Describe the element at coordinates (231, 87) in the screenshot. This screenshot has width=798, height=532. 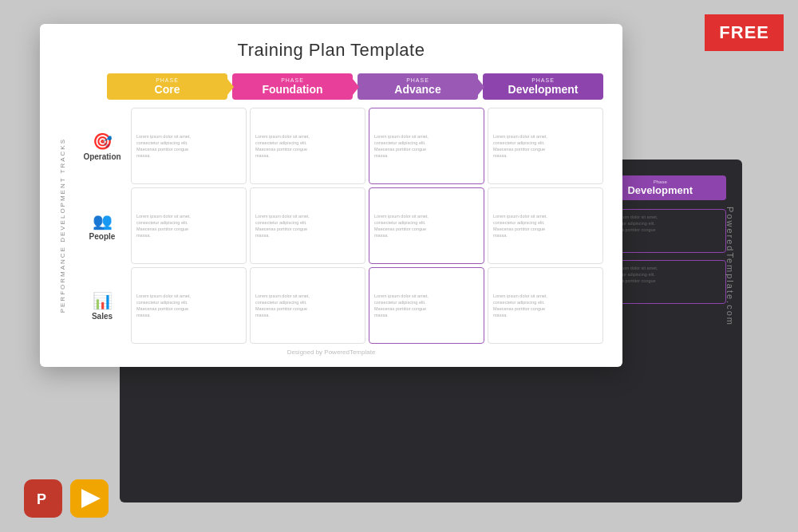
I see `core-arrow` at that location.